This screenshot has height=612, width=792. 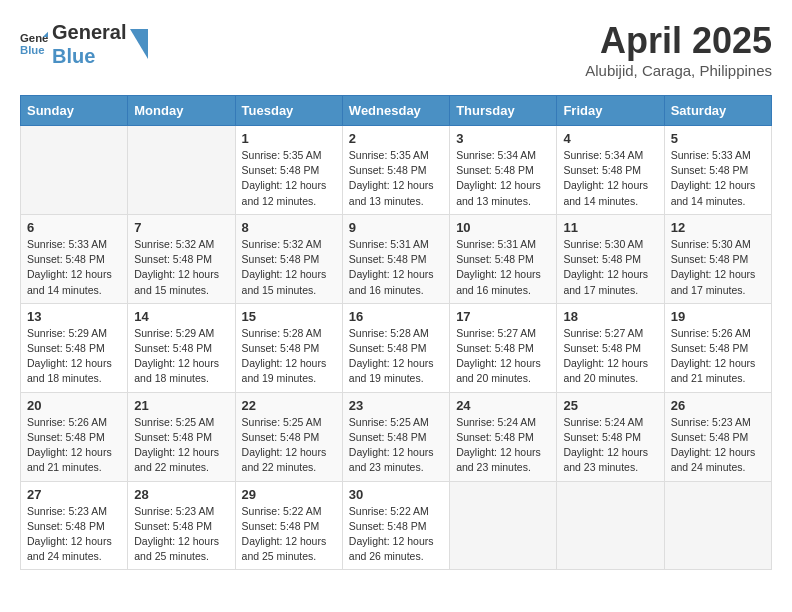 What do you see at coordinates (396, 406) in the screenshot?
I see `day-number: 23` at bounding box center [396, 406].